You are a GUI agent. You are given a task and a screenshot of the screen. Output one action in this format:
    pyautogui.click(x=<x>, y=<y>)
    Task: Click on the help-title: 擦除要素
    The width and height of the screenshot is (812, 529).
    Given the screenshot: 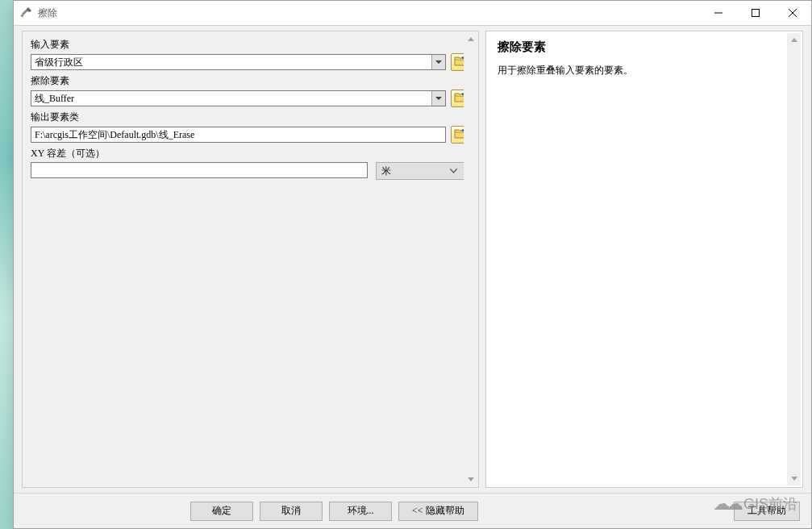 What is the action you would take?
    pyautogui.click(x=644, y=47)
    